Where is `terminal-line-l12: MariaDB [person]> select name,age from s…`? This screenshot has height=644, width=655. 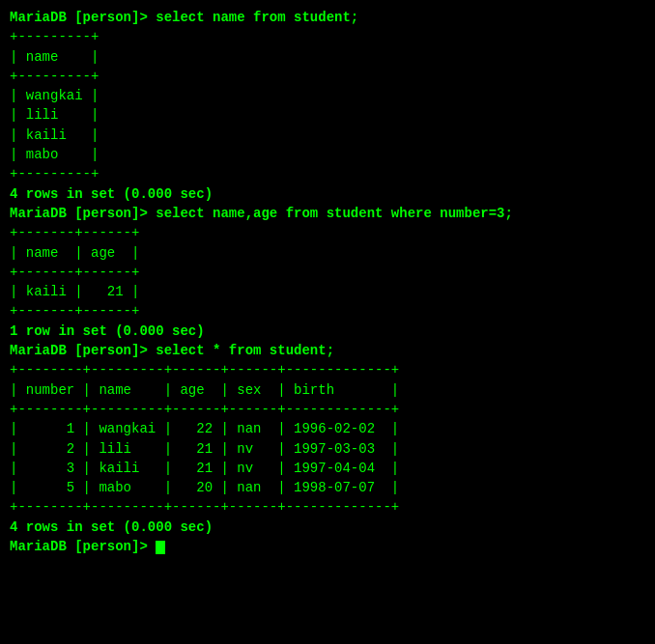 terminal-line-l12: MariaDB [person]> select name,age from s… is located at coordinates (328, 213).